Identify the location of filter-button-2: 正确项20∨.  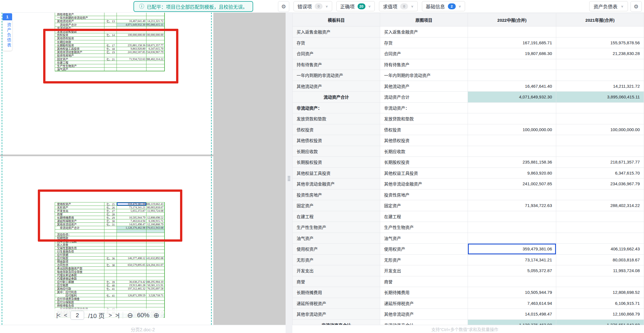
(356, 6).